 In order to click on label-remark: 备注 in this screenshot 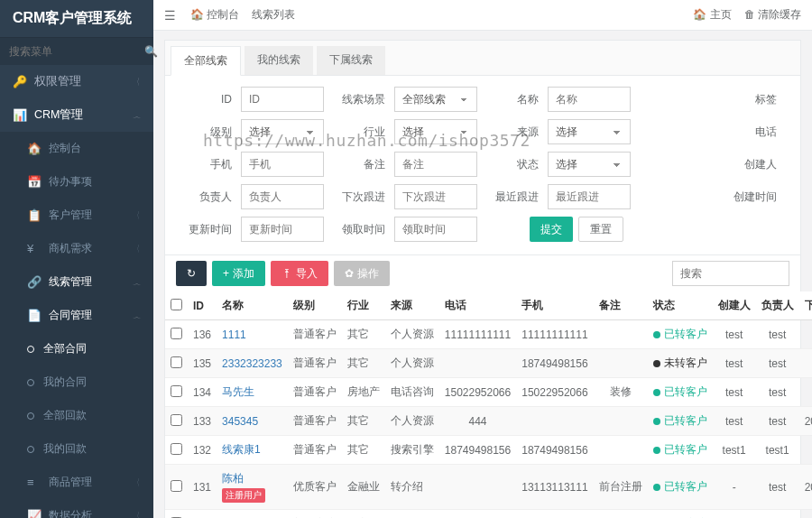, I will do `click(364, 164)`.